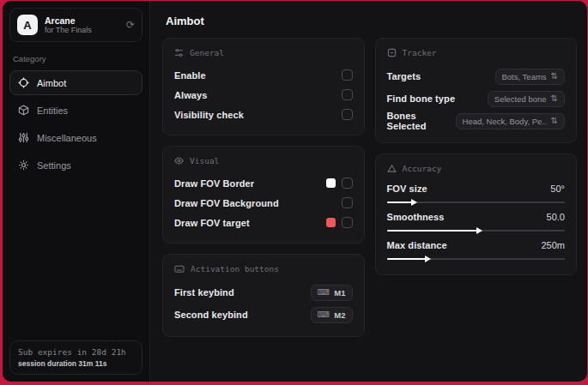  What do you see at coordinates (347, 183) in the screenshot?
I see `draw-fov-border-checkbox` at bounding box center [347, 183].